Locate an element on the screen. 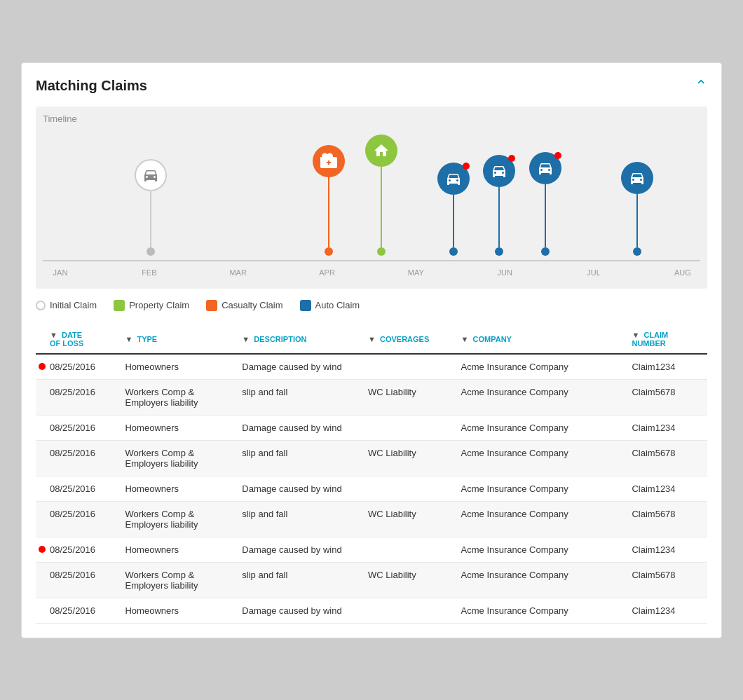  month-apr: APR is located at coordinates (327, 273).